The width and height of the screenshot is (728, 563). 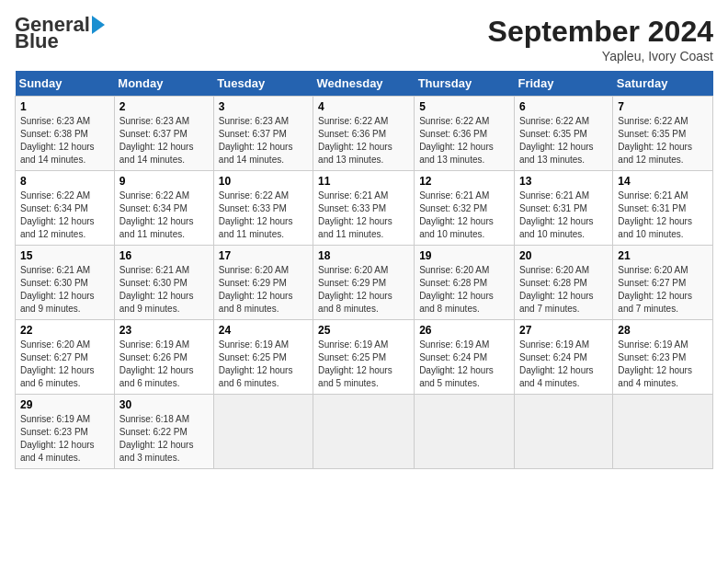 What do you see at coordinates (364, 181) in the screenshot?
I see `day-number: 11` at bounding box center [364, 181].